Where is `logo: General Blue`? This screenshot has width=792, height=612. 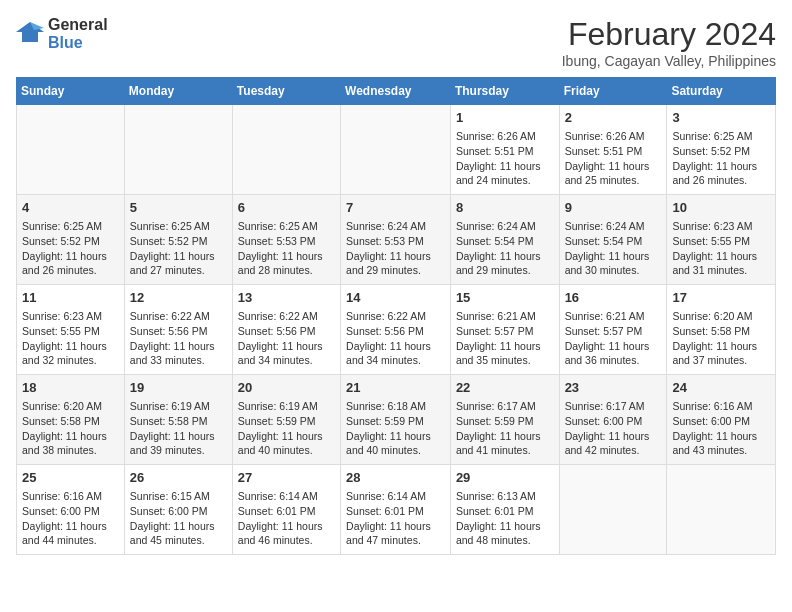 logo: General Blue is located at coordinates (62, 34).